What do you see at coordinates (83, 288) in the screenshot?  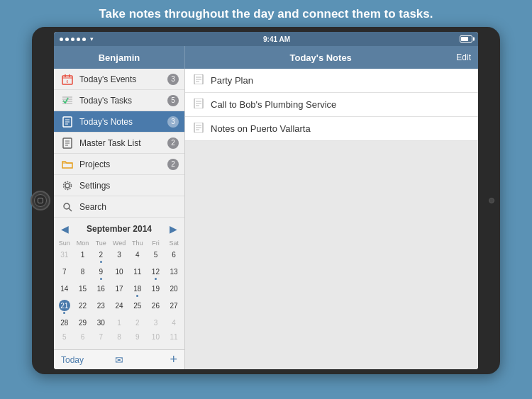 I see `cal-date: 15` at bounding box center [83, 288].